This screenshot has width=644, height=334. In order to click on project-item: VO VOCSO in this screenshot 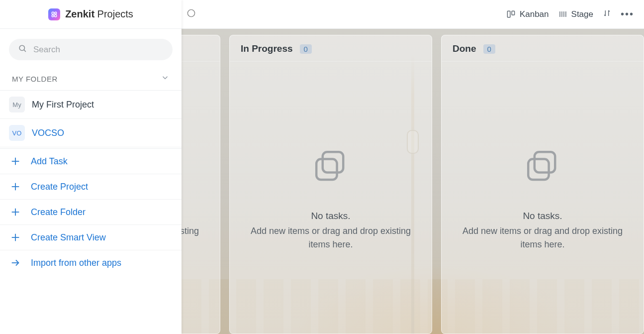, I will do `click(91, 133)`.